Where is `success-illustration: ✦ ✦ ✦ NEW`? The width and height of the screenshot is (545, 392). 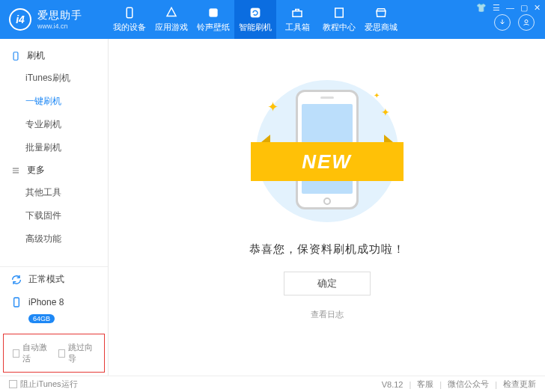
success-illustration: ✦ ✦ ✦ NEW is located at coordinates (327, 151).